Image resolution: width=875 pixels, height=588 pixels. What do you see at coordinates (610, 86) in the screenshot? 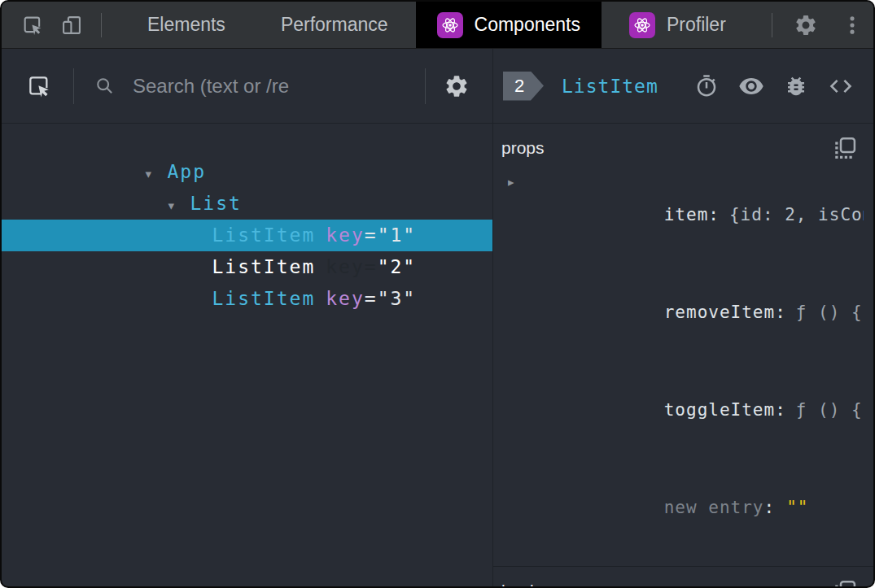
I see `selected-component-title: ListItem` at bounding box center [610, 86].